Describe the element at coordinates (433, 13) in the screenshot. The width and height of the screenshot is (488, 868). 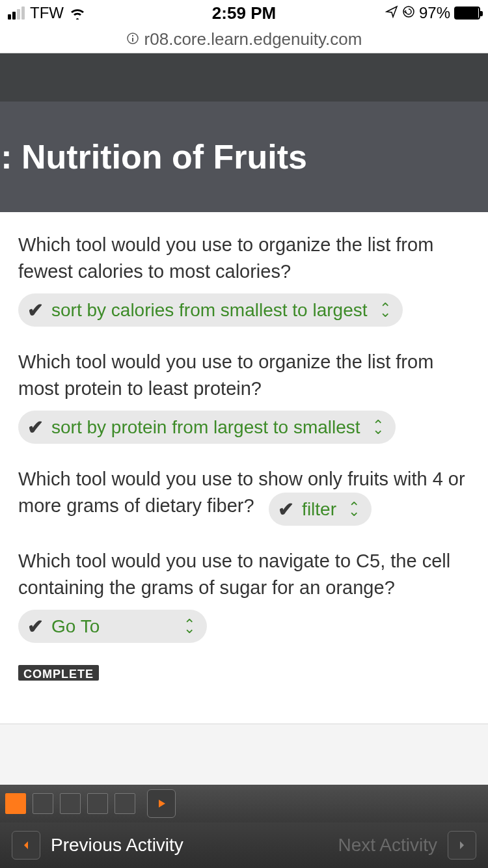
I see `status-right: 97%` at that location.